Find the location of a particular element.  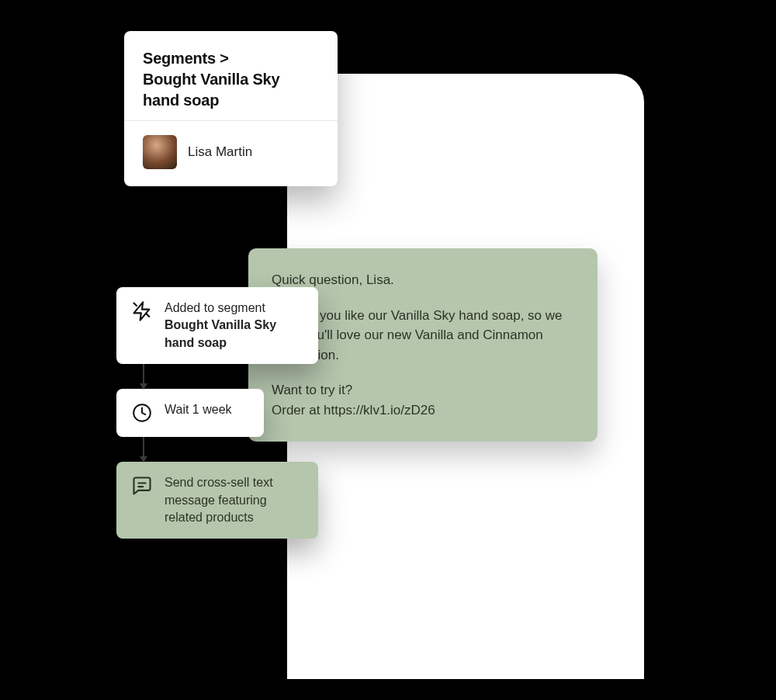

trigger-prefix: Added to segment is located at coordinates (215, 307).